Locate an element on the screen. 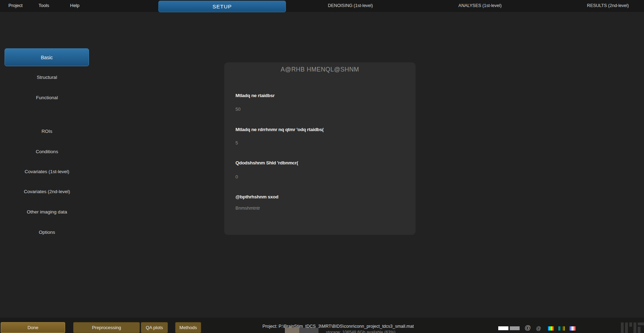  sidebar-item-rois: ROIs is located at coordinates (47, 131).